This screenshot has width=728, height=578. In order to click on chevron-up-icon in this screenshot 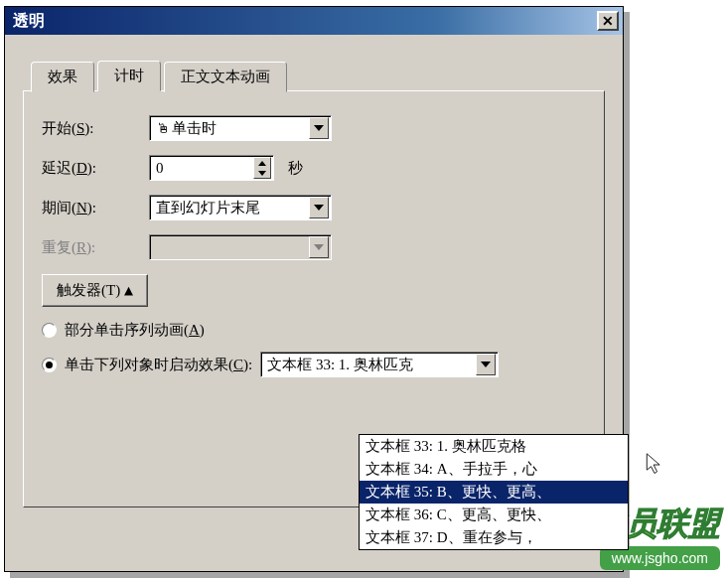, I will do `click(262, 163)`.